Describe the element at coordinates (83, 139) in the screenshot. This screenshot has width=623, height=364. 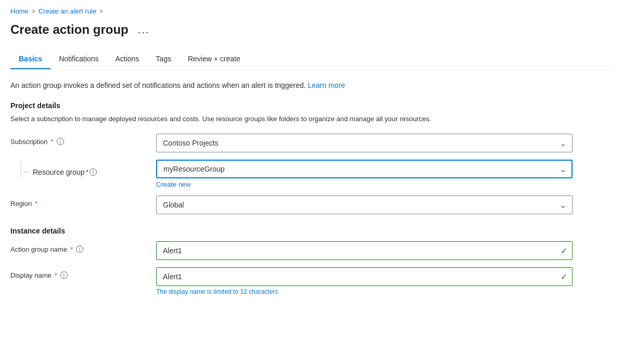
I see `subscription-label: Subscription * i` at that location.